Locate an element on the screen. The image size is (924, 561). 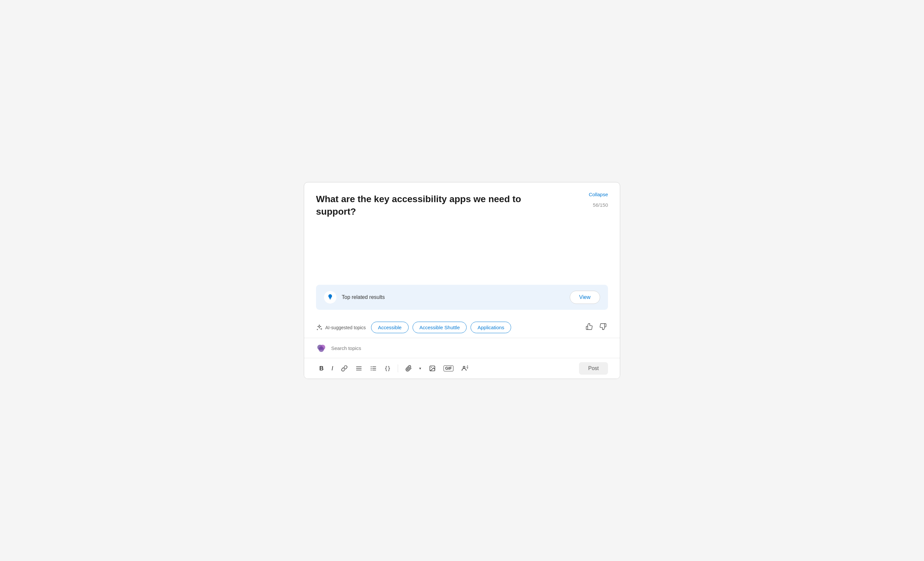
feedback-icons is located at coordinates (596, 328).